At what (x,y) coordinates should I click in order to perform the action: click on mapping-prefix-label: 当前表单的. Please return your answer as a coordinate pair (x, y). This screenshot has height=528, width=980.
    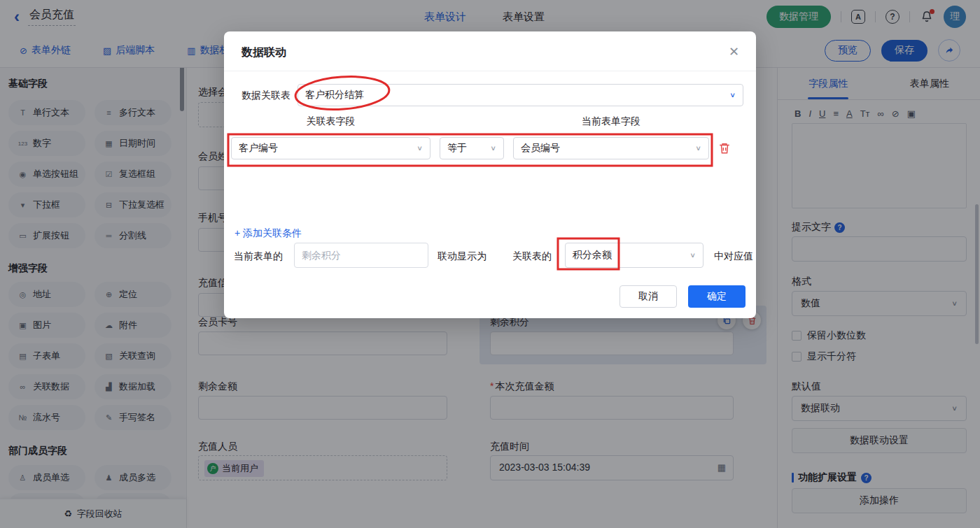
    Looking at the image, I should click on (258, 257).